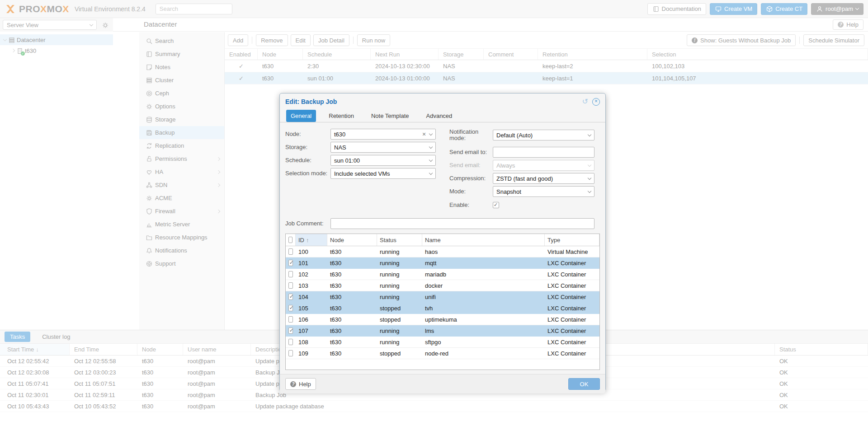  I want to click on vm-row: 105 t630 stopped tvh LXC Container, so click(443, 308).